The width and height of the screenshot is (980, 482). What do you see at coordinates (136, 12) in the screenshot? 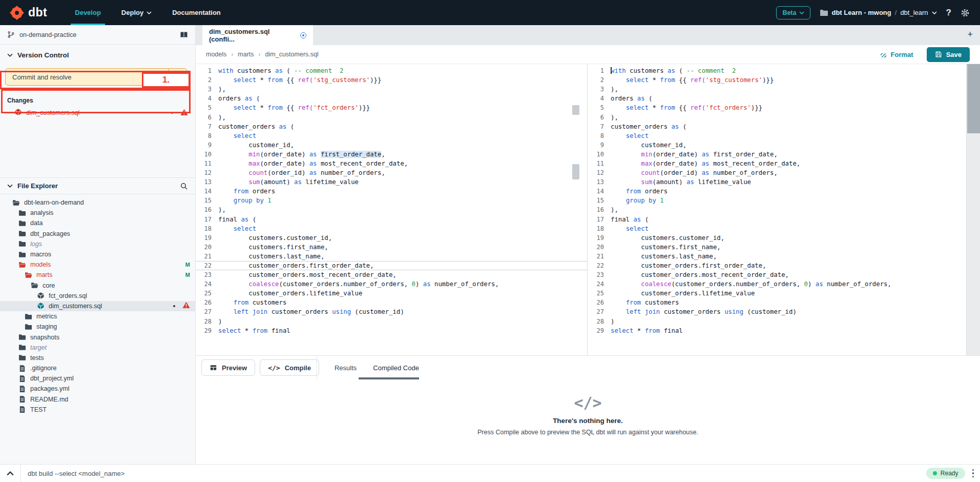
I see `nav-item-deploy: Deploy` at bounding box center [136, 12].